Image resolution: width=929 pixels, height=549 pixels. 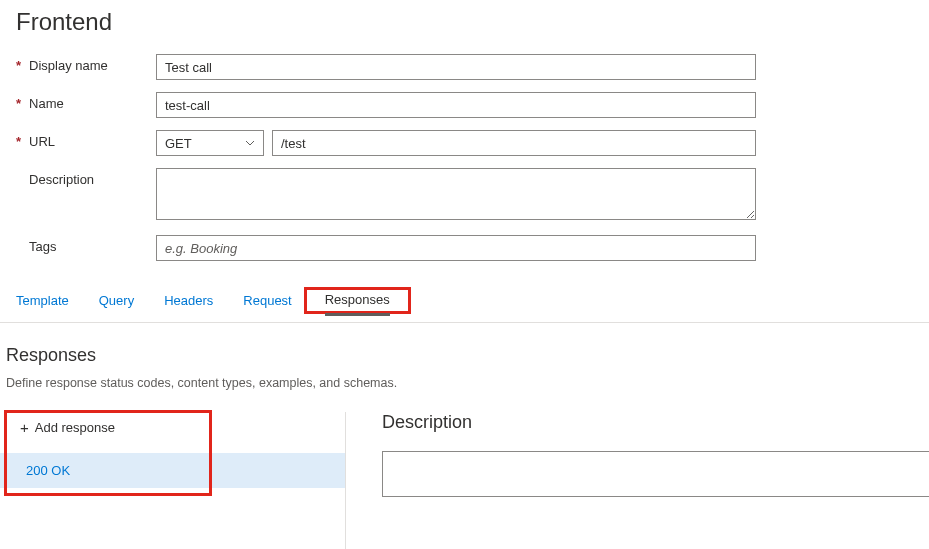 What do you see at coordinates (464, 248) in the screenshot?
I see `row-tags: * Tags` at bounding box center [464, 248].